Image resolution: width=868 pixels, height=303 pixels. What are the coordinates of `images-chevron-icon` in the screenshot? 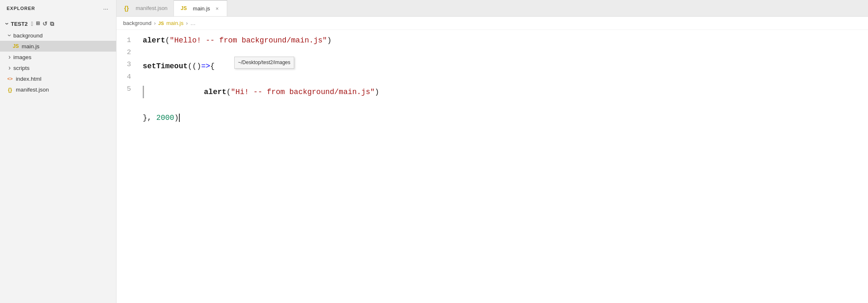 It's located at (10, 57).